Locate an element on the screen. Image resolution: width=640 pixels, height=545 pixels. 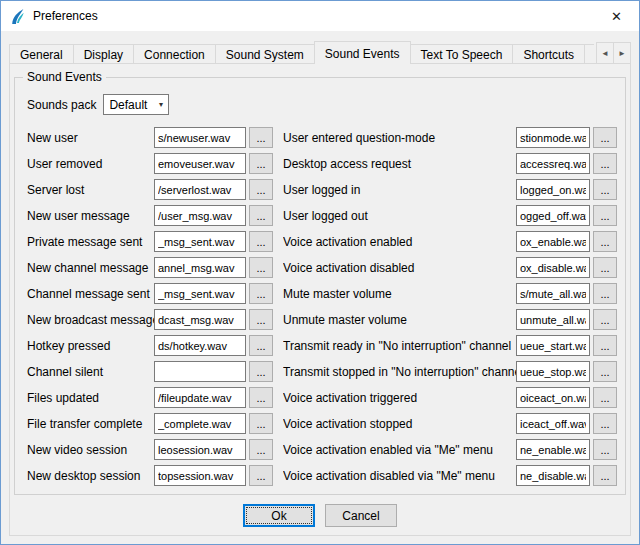
tab-scroll-left-button: ◄ is located at coordinates (605, 53).